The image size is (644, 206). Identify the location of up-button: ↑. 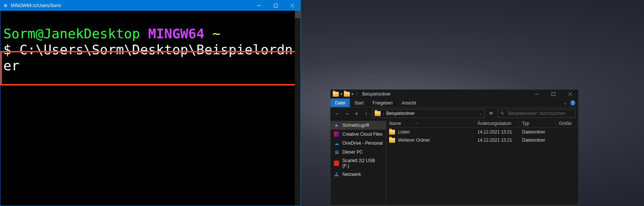
(366, 114).